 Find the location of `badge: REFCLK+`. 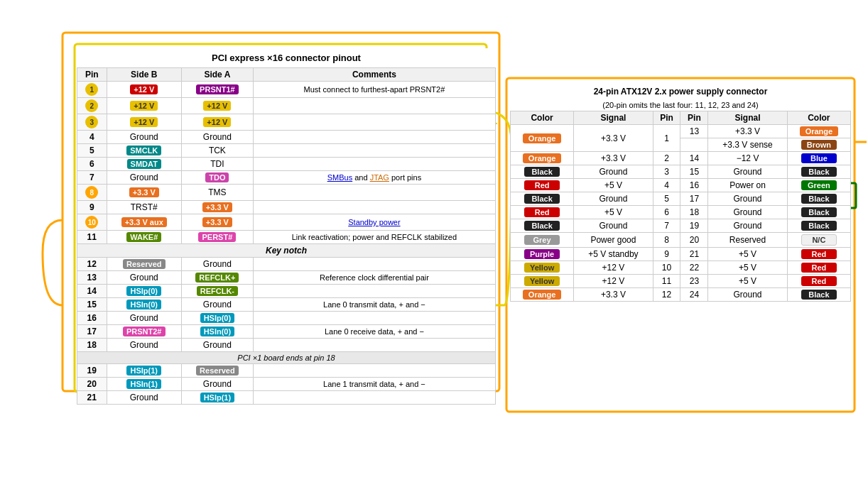

badge: REFCLK+ is located at coordinates (217, 278).